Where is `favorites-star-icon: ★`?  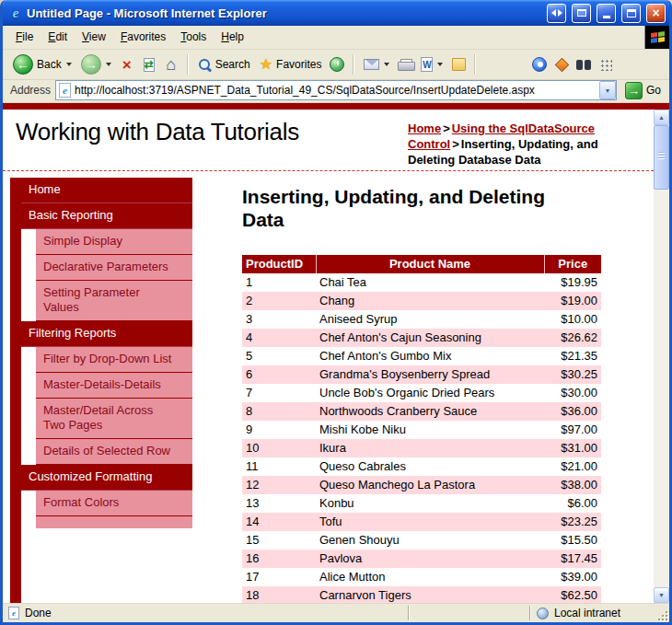 favorites-star-icon: ★ is located at coordinates (266, 64).